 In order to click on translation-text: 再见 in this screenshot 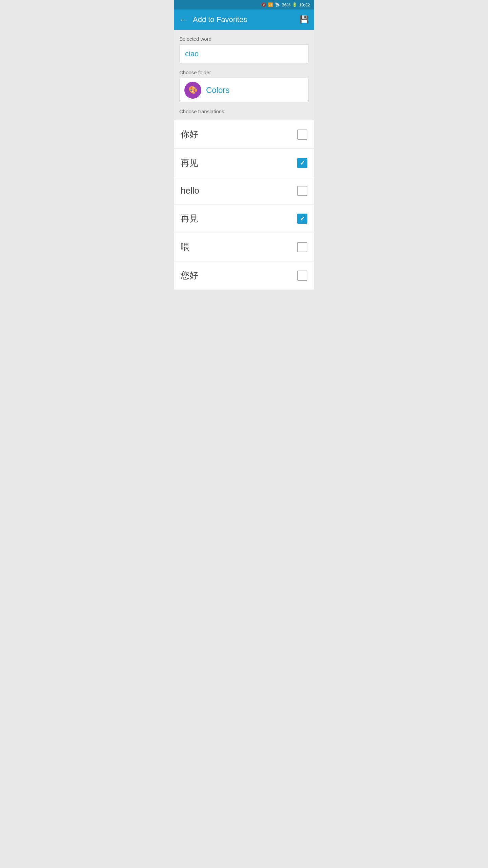, I will do `click(189, 163)`.